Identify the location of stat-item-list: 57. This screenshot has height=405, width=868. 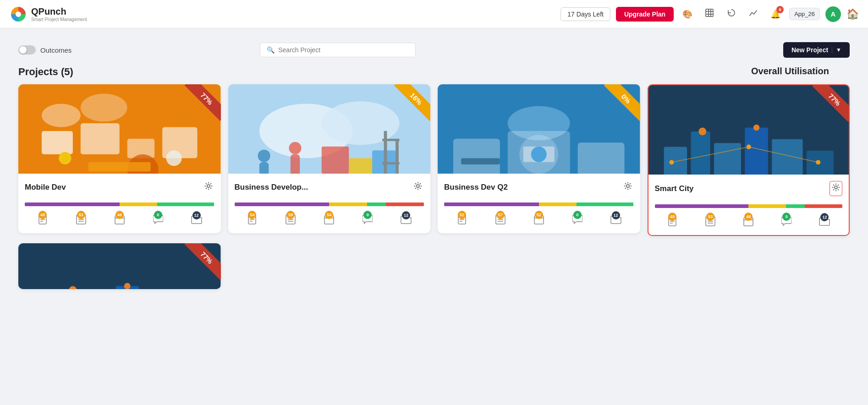
(500, 221).